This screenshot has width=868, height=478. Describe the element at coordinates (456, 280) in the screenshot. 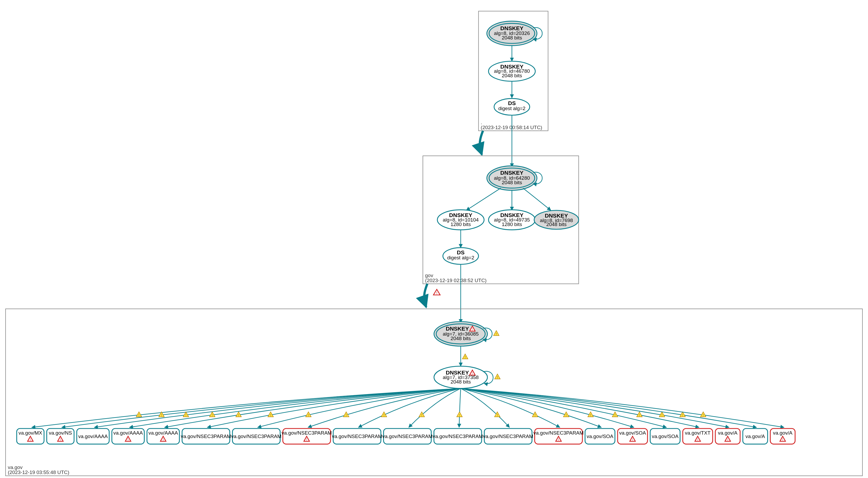

I see `zone-gov-ts: (2023-12-19 02:38:52 UTC)` at that location.